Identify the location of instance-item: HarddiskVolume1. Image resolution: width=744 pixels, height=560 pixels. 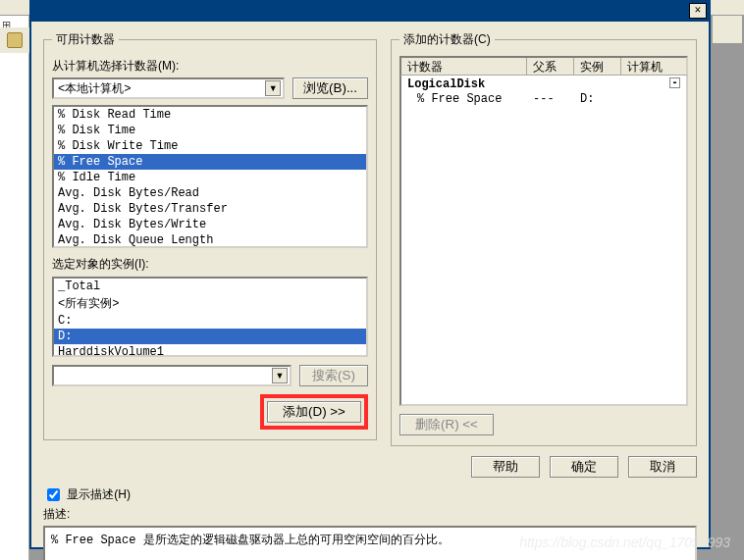
(210, 351).